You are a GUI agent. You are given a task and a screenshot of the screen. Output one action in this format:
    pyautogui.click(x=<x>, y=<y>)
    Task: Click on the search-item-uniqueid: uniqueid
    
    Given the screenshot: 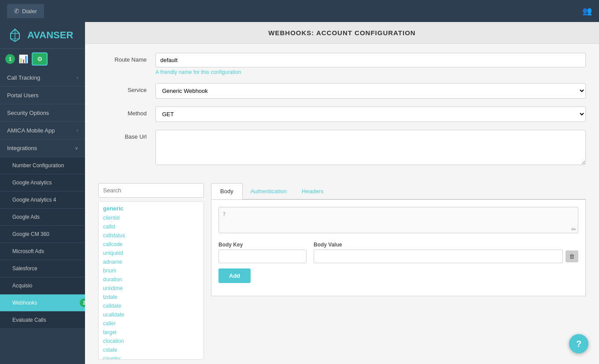 What is the action you would take?
    pyautogui.click(x=151, y=253)
    